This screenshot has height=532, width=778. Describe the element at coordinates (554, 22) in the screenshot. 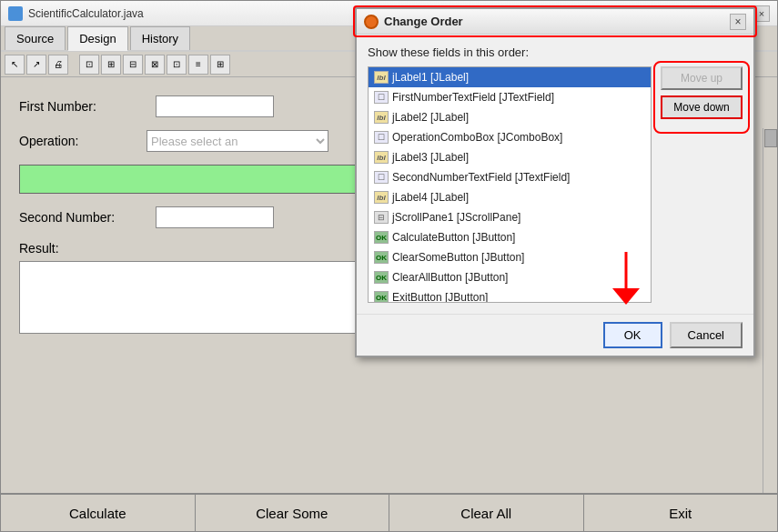

I see `dialog-title: Change Order` at that location.